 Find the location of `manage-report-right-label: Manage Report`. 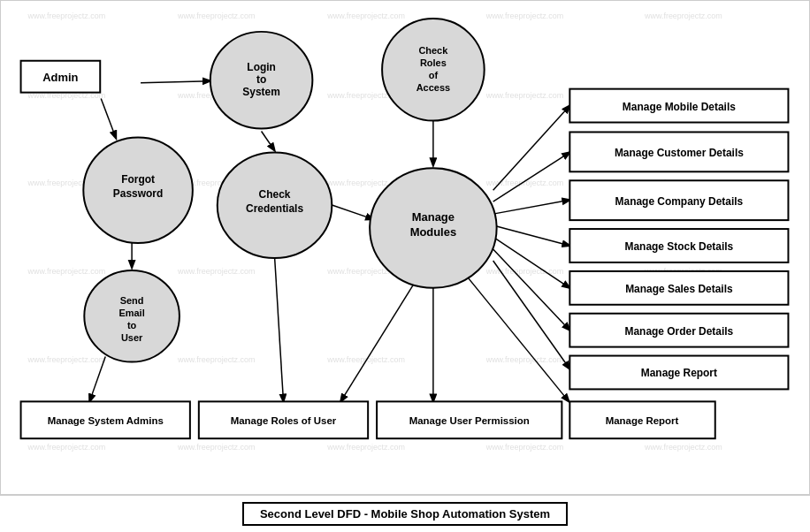

manage-report-right-label: Manage Report is located at coordinates (679, 373).